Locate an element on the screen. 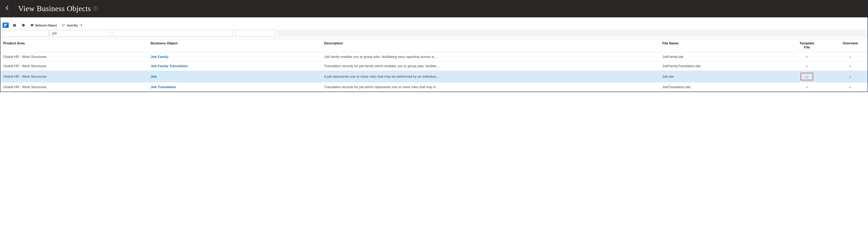 This screenshot has width=868, height=252. filter-tail is located at coordinates (571, 33).